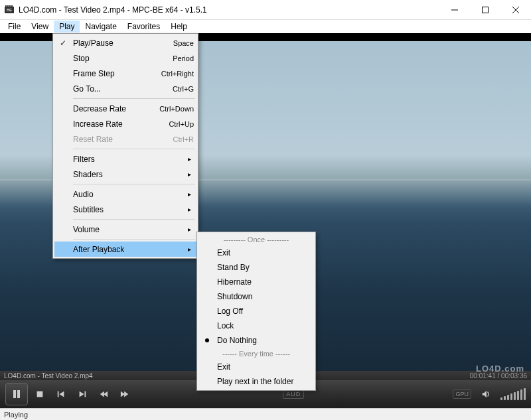  I want to click on watermark: LO4D.com, so click(500, 369).